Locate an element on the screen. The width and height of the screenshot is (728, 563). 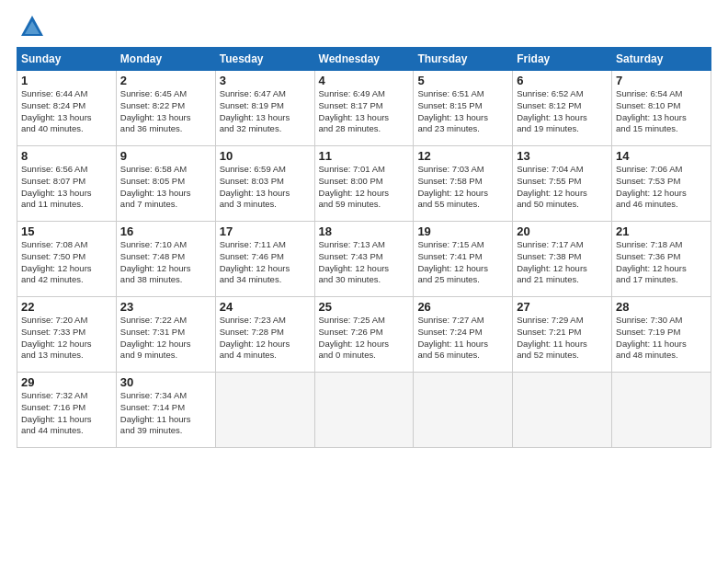
header is located at coordinates (364, 27).